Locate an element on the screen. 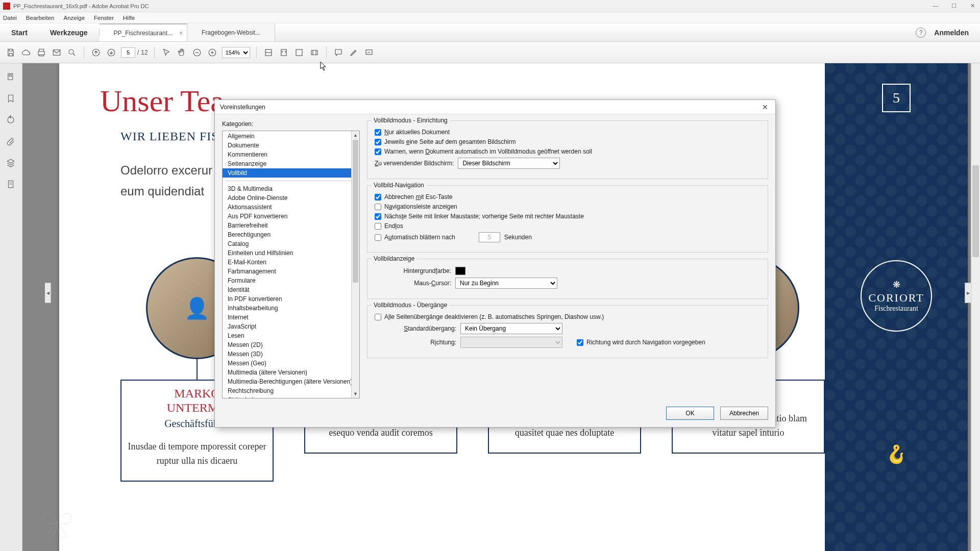  category-item: Barrierefreiheit is located at coordinates (291, 226).